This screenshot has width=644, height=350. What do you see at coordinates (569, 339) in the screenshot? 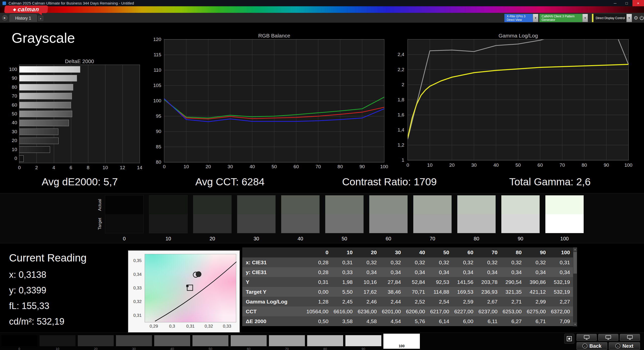
I see `pattern-window-button` at bounding box center [569, 339].